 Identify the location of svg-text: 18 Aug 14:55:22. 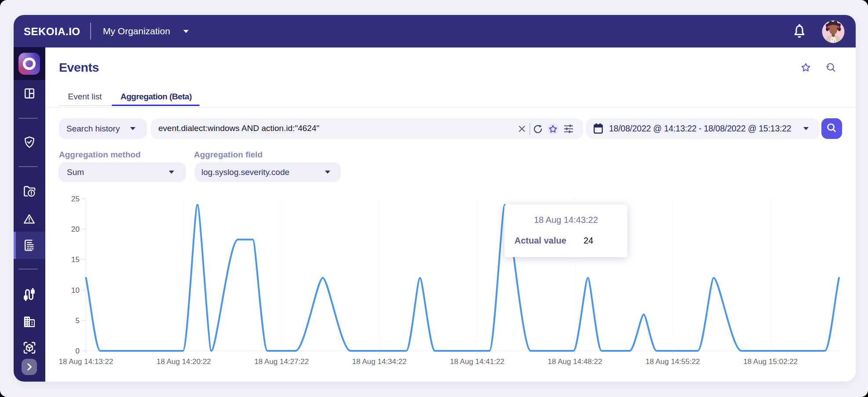
(673, 361).